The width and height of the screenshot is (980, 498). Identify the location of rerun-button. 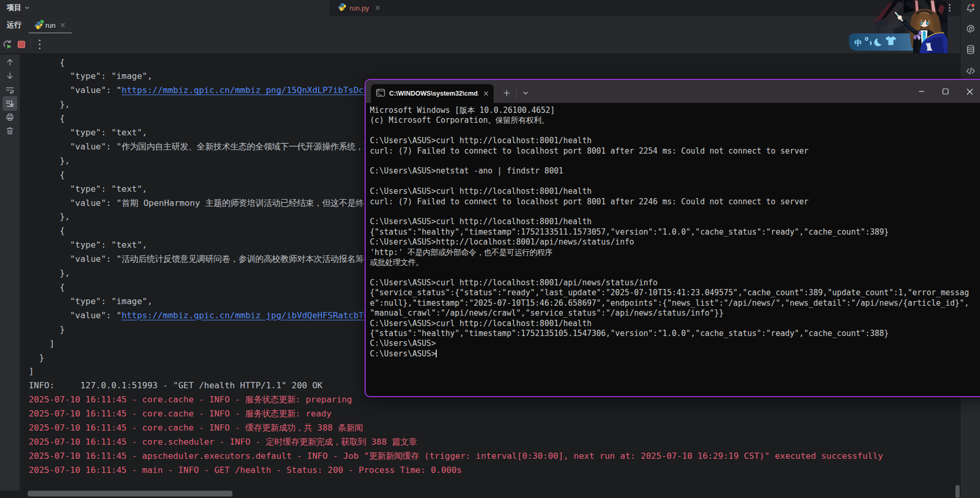
(7, 44).